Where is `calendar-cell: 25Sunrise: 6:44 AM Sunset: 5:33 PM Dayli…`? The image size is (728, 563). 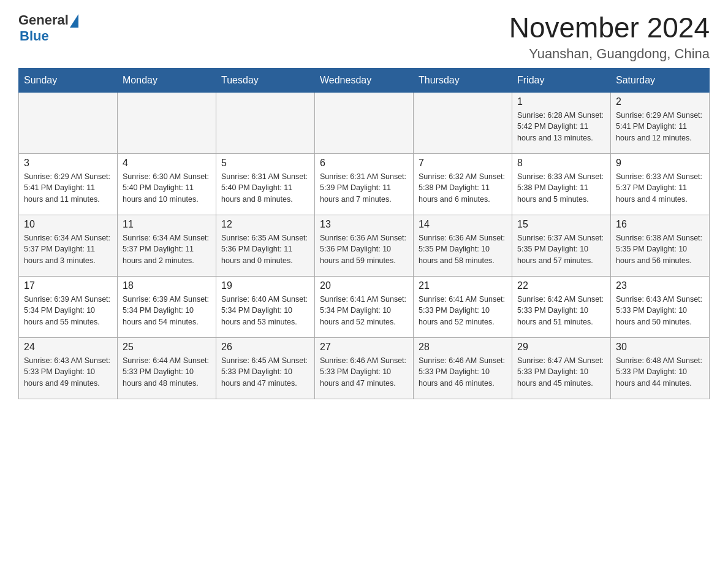 calendar-cell: 25Sunrise: 6:44 AM Sunset: 5:33 PM Dayli… is located at coordinates (167, 368).